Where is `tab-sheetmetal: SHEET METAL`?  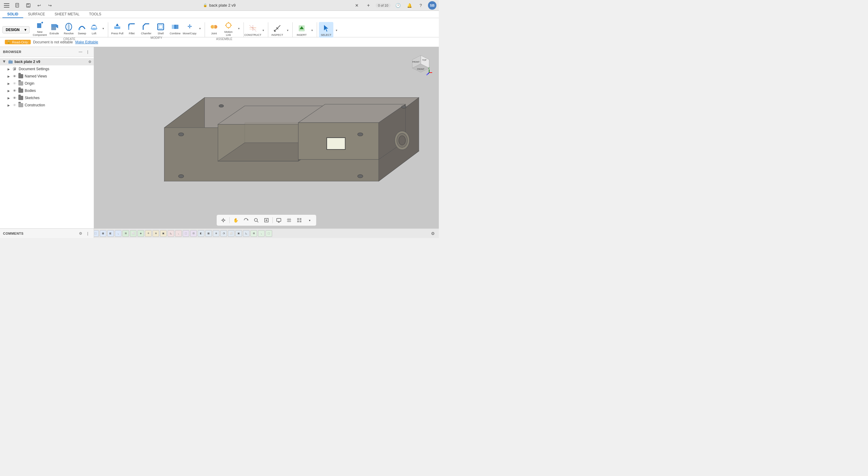
tab-sheetmetal: SHEET METAL is located at coordinates (67, 14).